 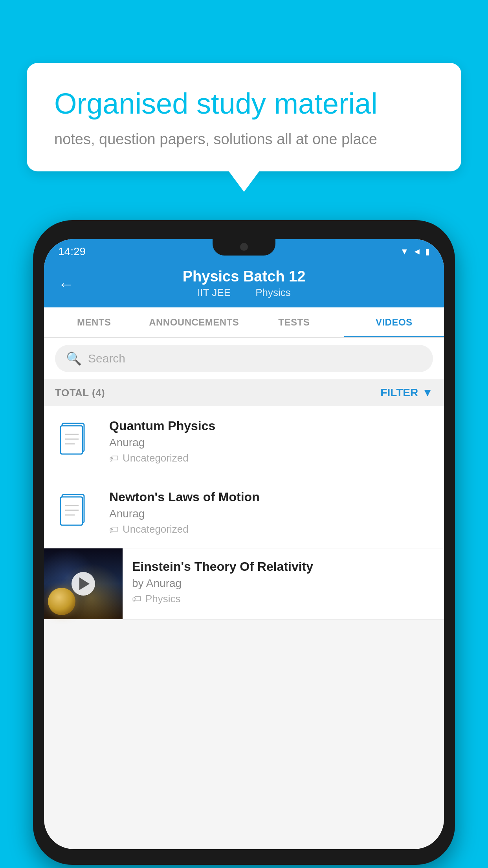 What do you see at coordinates (244, 359) in the screenshot?
I see `search-bar: 🔍 Search` at bounding box center [244, 359].